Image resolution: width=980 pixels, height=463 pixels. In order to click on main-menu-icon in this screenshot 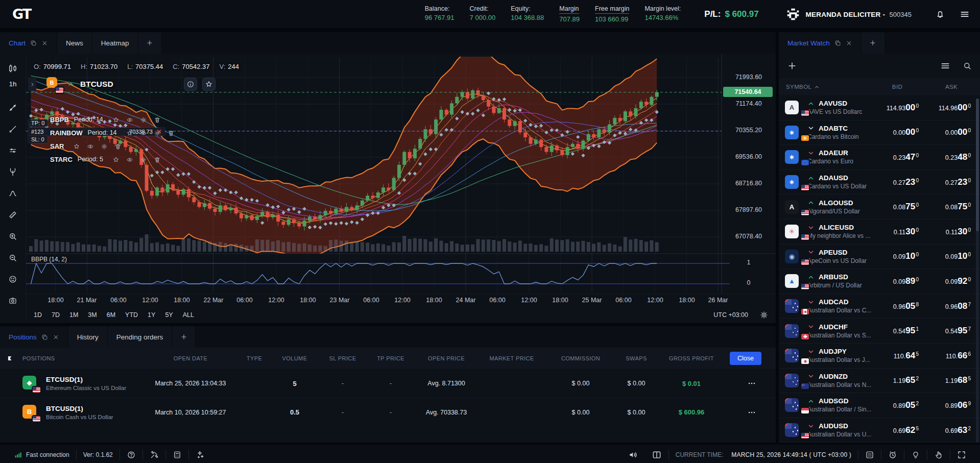, I will do `click(965, 14)`.